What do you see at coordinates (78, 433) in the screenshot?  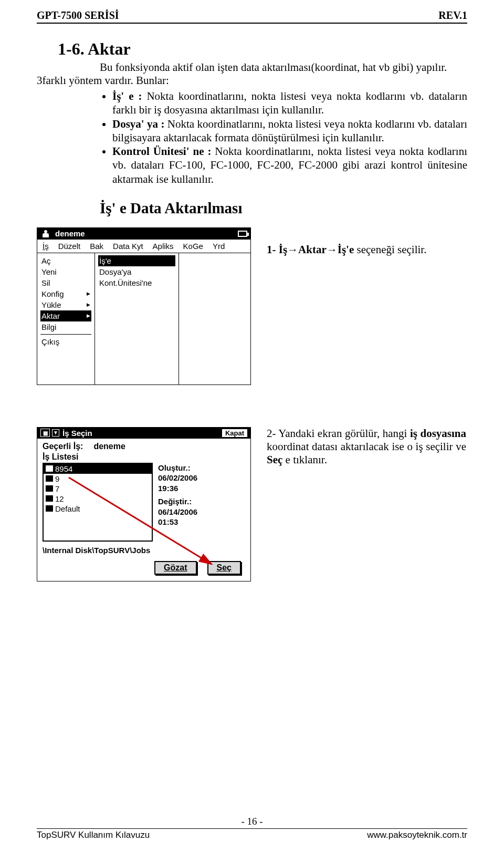 I see `window-title: İş Seçin` at bounding box center [78, 433].